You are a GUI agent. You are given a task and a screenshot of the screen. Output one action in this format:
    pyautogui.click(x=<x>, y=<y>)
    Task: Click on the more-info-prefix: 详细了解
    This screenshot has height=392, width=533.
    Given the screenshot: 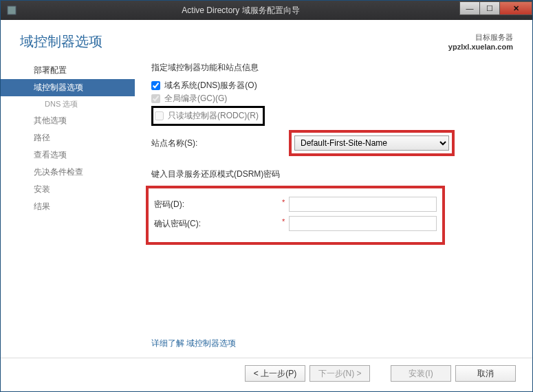 What is the action you would take?
    pyautogui.click(x=169, y=343)
    